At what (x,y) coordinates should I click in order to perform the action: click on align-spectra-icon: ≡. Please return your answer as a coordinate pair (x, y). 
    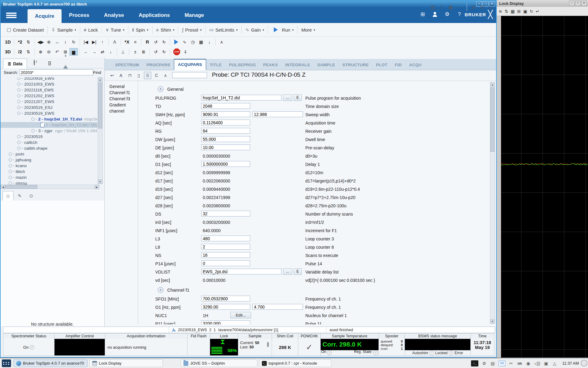
    Looking at the image, I should click on (135, 42).